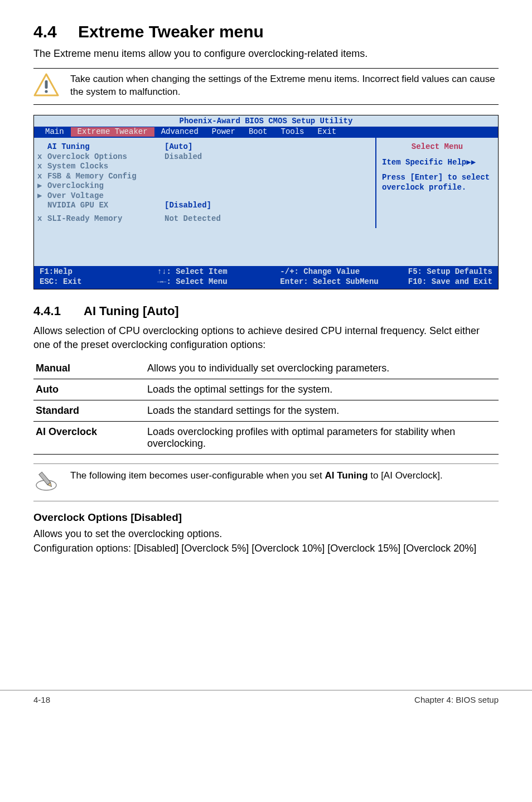 The height and width of the screenshot is (802, 532). Describe the element at coordinates (106, 177) in the screenshot. I see `bios-row-label: FSB & Memory Config` at that location.